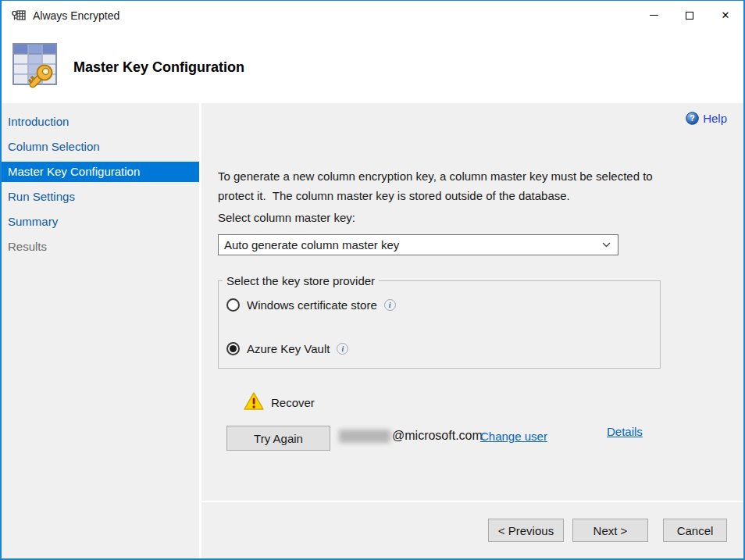 Image resolution: width=745 pixels, height=560 pixels. I want to click on try-again-button: Try Again, so click(278, 438).